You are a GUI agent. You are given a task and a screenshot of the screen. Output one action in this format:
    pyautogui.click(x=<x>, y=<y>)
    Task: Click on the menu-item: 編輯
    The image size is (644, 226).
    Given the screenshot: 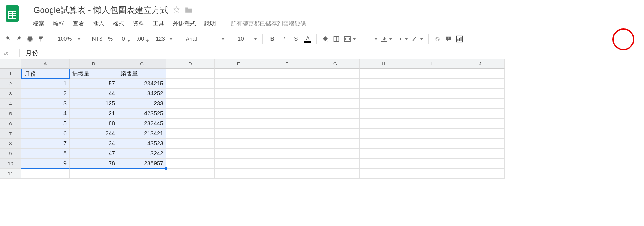 What is the action you would take?
    pyautogui.click(x=59, y=24)
    